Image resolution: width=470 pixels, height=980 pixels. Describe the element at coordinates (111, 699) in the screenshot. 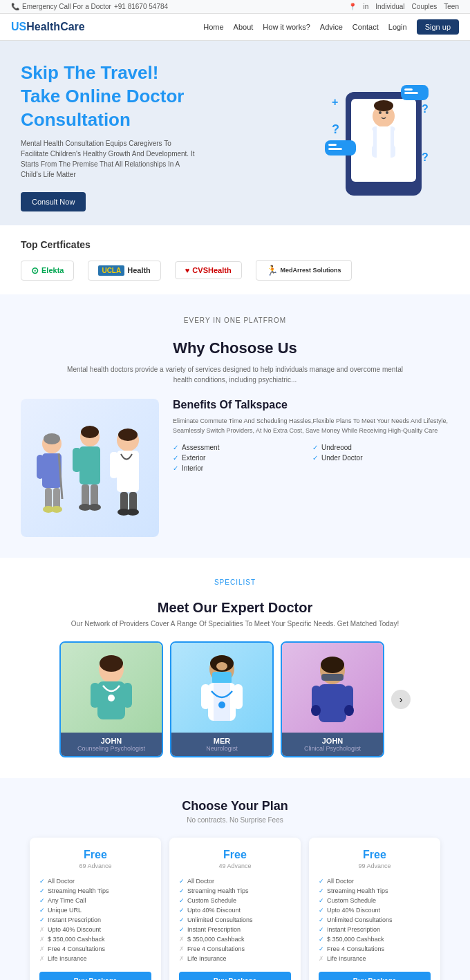

I see `doctor-card-1: JOHN Counseling Psychologist` at that location.